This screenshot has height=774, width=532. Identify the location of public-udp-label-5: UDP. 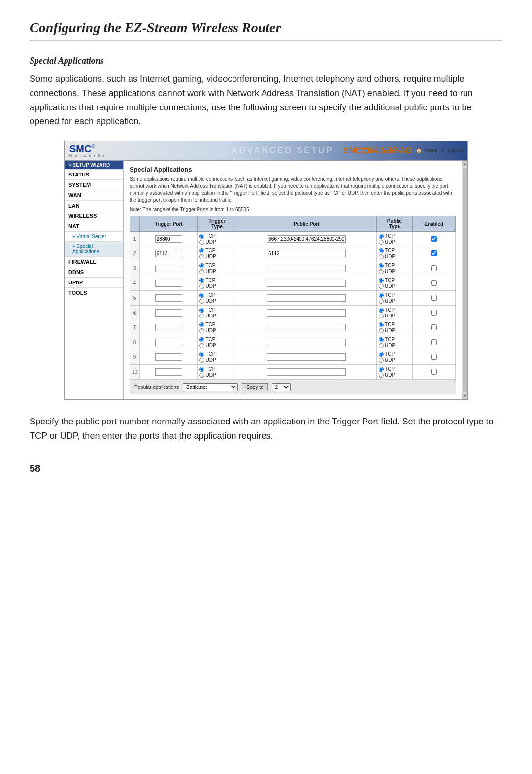
(387, 301).